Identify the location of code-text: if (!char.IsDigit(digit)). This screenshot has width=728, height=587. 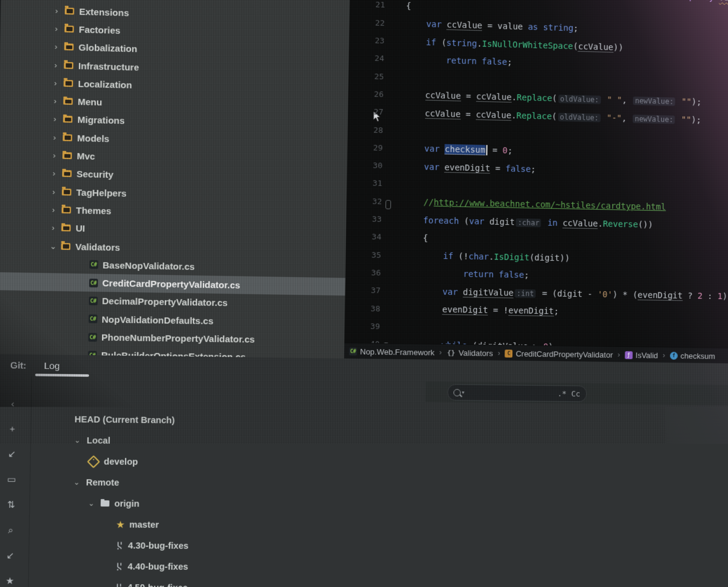
(481, 257).